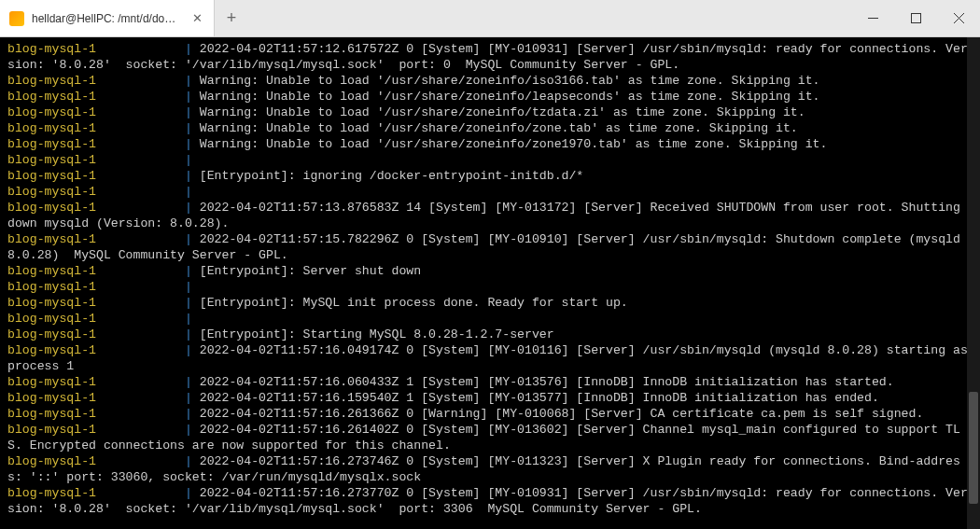 This screenshot has height=529, width=980. Describe the element at coordinates (873, 19) in the screenshot. I see `minimize-button` at that location.